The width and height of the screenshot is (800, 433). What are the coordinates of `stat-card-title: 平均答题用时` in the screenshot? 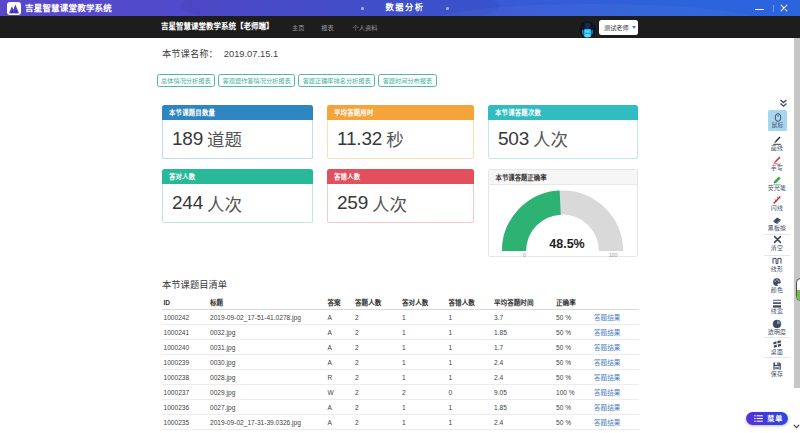 It's located at (400, 112).